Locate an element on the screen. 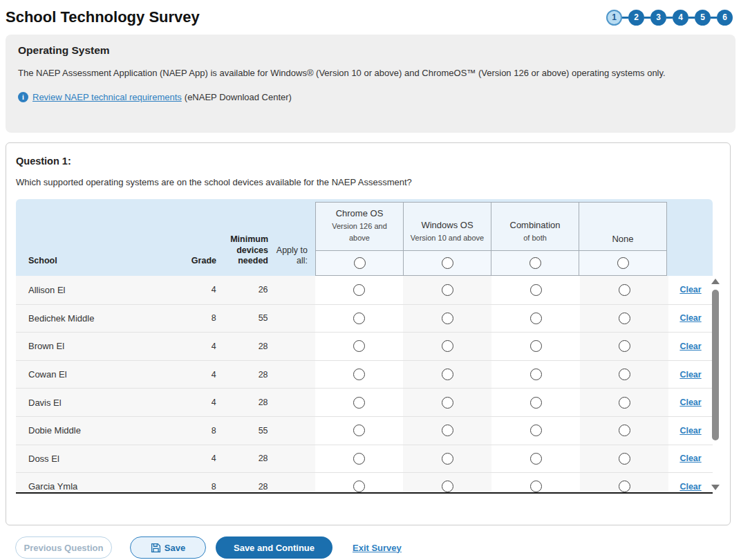 The image size is (741, 560). table-row: Bedichek Middle855Clear is located at coordinates (364, 318).